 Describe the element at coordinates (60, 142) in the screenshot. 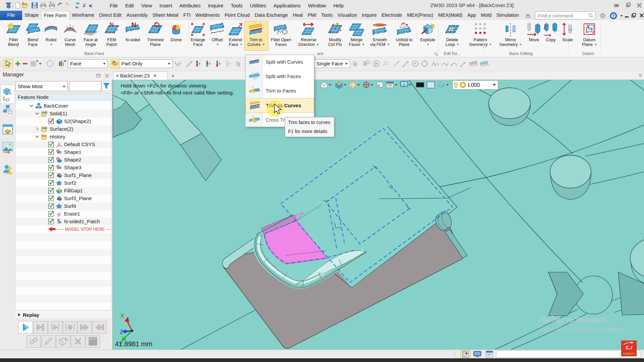

I see `svg-text: y` at that location.